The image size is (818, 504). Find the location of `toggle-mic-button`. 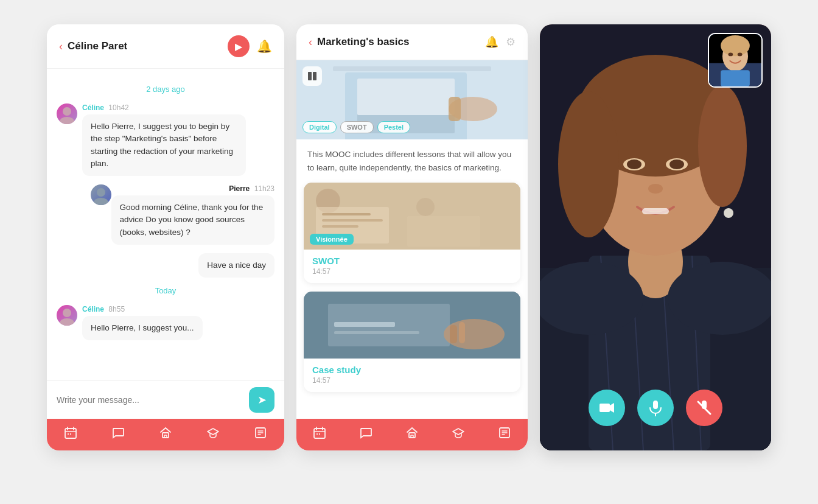

toggle-mic-button is located at coordinates (655, 408).